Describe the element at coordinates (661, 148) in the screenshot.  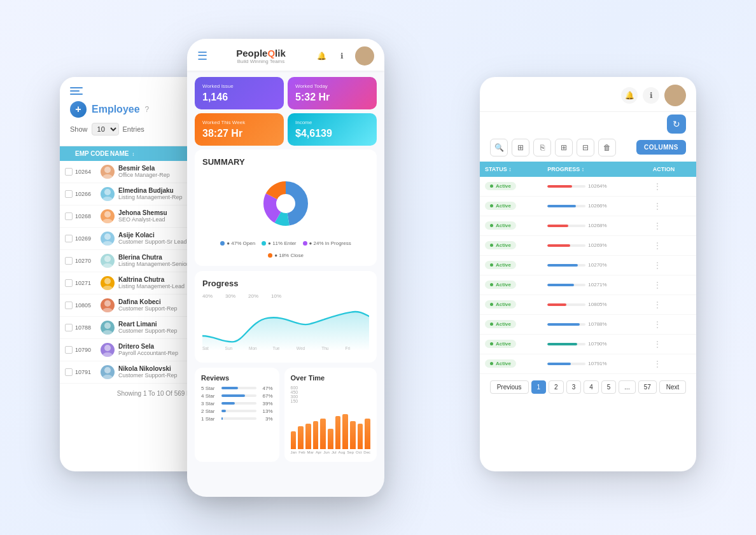
I see `columns-button: COLUMNS` at that location.